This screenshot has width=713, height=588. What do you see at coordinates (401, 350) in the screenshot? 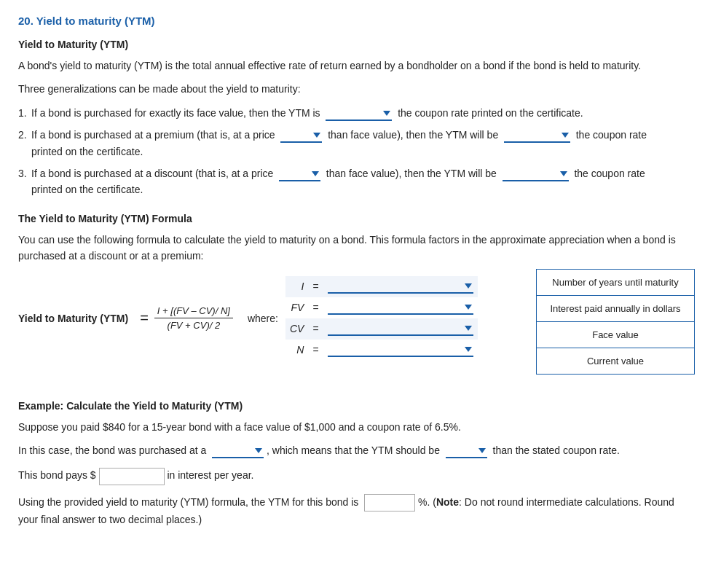
I see `var-N-dropdown: Number of years until maturity Interest …` at bounding box center [401, 350].